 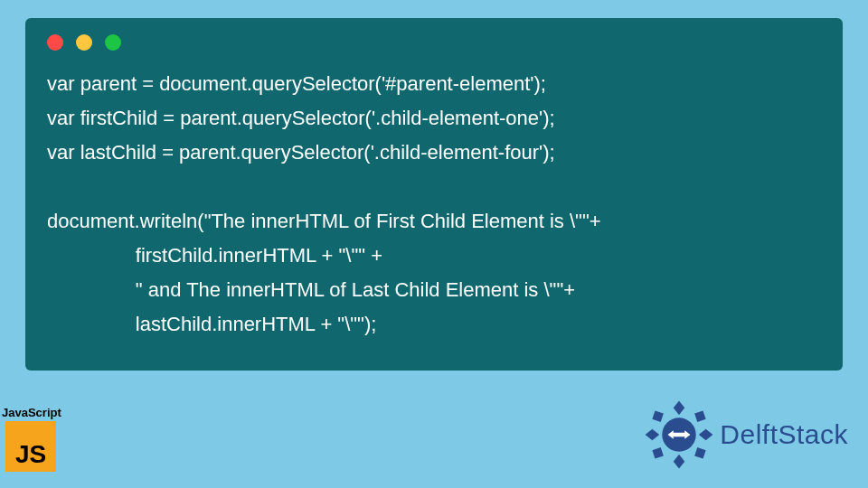 What do you see at coordinates (746, 435) in the screenshot?
I see `brand-badge: ⇔ DelftStack` at bounding box center [746, 435].